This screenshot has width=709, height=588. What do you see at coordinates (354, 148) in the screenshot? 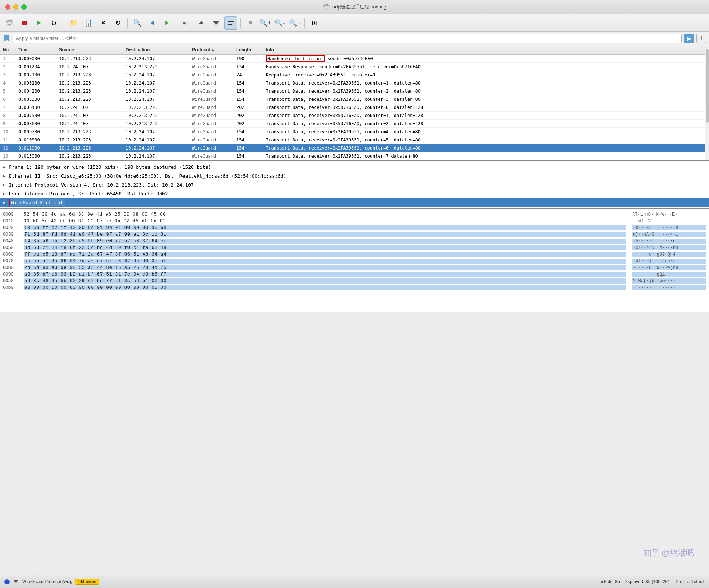
I see `table-row: 12 0.011900 10.2.213.223 10.2.24.107 Wir…` at bounding box center [354, 148].